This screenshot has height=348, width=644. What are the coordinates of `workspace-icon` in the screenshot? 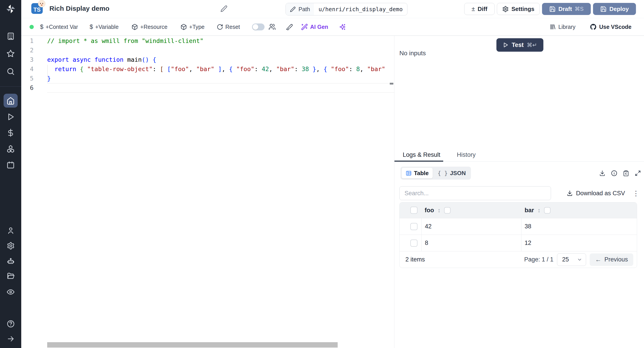 It's located at (10, 36).